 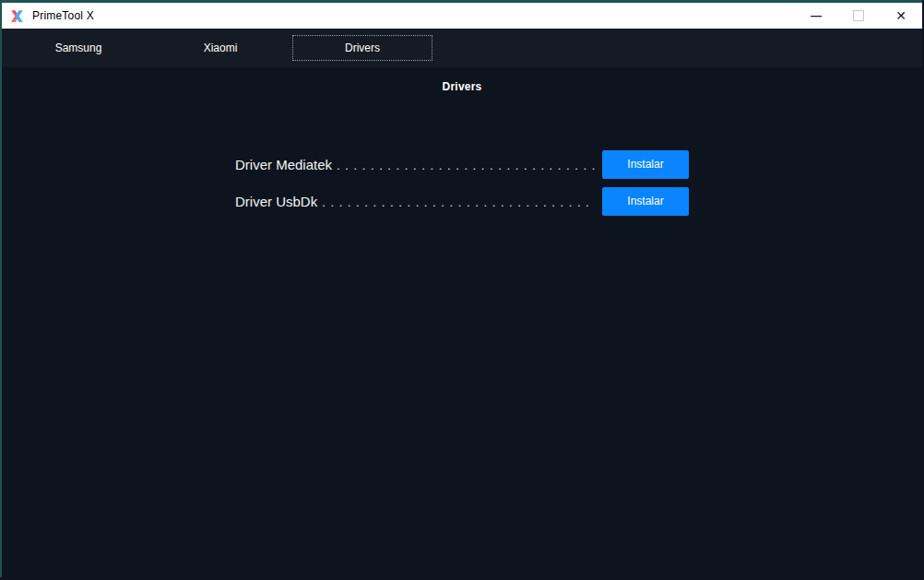 I want to click on tab-samsung: Samsung, so click(x=78, y=48).